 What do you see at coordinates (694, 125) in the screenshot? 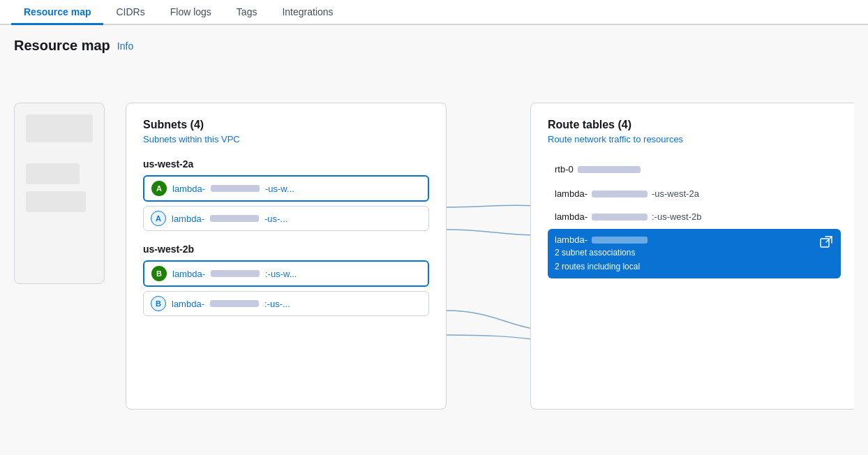
I see `routes-title: Route tables (4)` at bounding box center [694, 125].